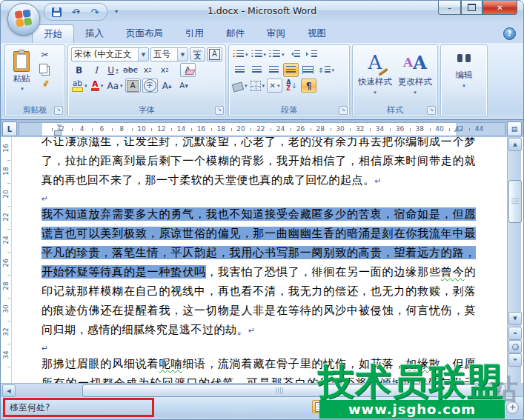 This screenshot has height=420, width=524. What do you see at coordinates (10, 129) in the screenshot?
I see `tab-stop-selector: L` at bounding box center [10, 129].